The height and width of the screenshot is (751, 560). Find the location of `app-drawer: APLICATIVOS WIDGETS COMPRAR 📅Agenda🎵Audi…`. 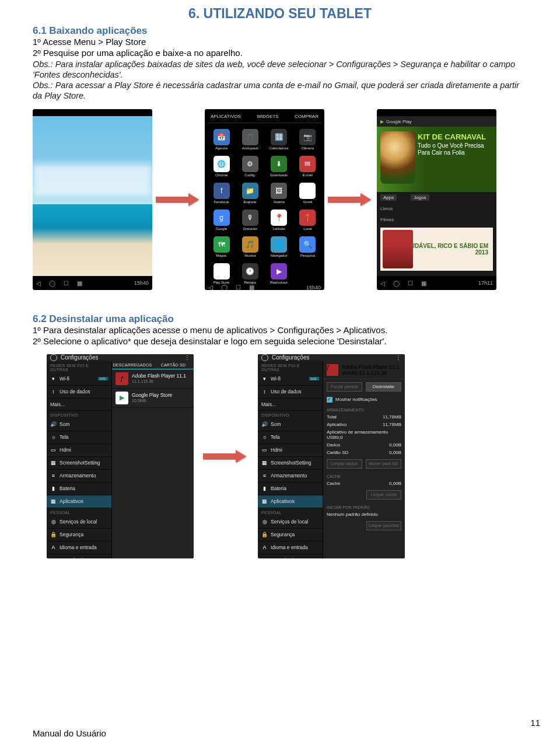

app-drawer: APLICATIVOS WIDGETS COMPRAR 📅Agenda🎵Audi… is located at coordinates (265, 197).